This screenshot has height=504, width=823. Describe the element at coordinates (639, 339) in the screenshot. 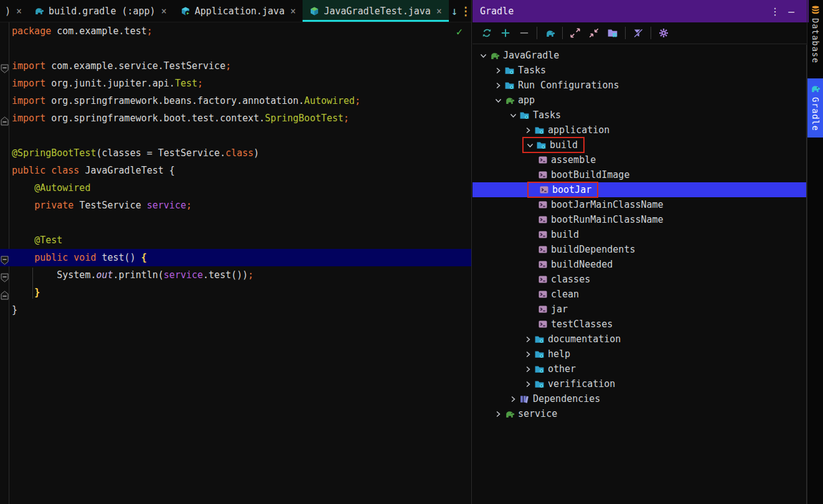

I see `tree-row-documentation: documentation` at that location.